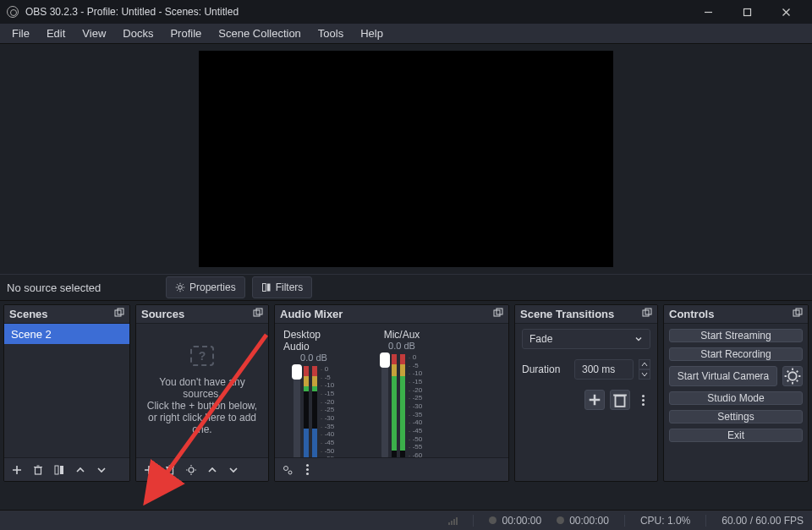 This screenshot has height=530, width=812. What do you see at coordinates (357, 12) in the screenshot?
I see `window-title: OBS 30.2.3 - Profile: Untitled - Scenes:…` at bounding box center [357, 12].